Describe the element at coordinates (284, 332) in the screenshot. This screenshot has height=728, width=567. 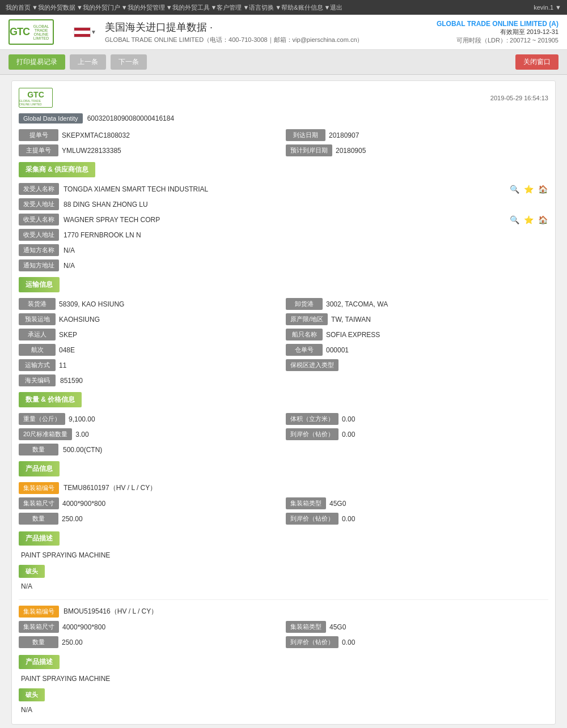
I see `transport-section: 运输信息 装货港 58309, KAO HSIUNG 卸货港 3002, TAC…` at that location.